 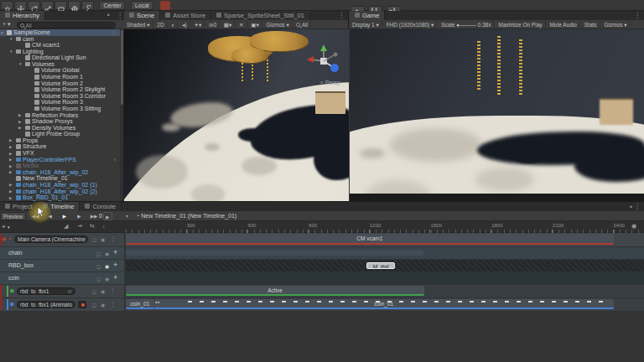 What do you see at coordinates (330, 82) in the screenshot?
I see `persp-label: < Persp` at bounding box center [330, 82].